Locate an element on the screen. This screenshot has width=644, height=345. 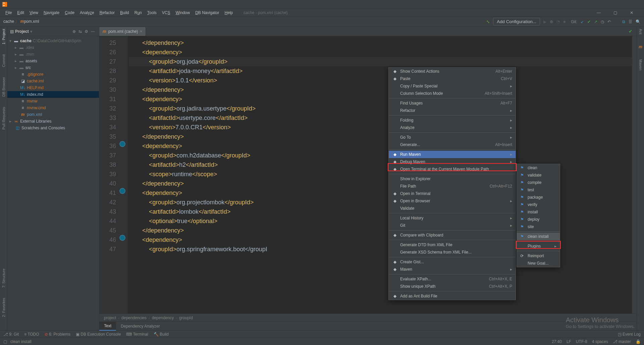
menu-item: Show in Explorer is located at coordinates (452, 179).